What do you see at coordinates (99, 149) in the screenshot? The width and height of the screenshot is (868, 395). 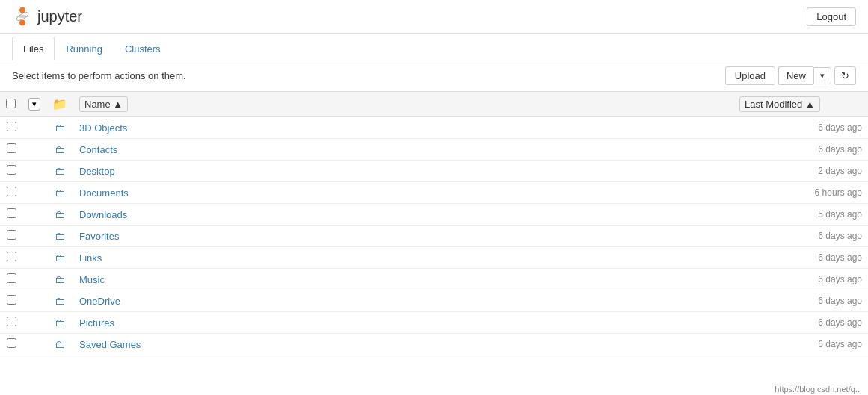 I see `file-link: Contacts` at bounding box center [99, 149].